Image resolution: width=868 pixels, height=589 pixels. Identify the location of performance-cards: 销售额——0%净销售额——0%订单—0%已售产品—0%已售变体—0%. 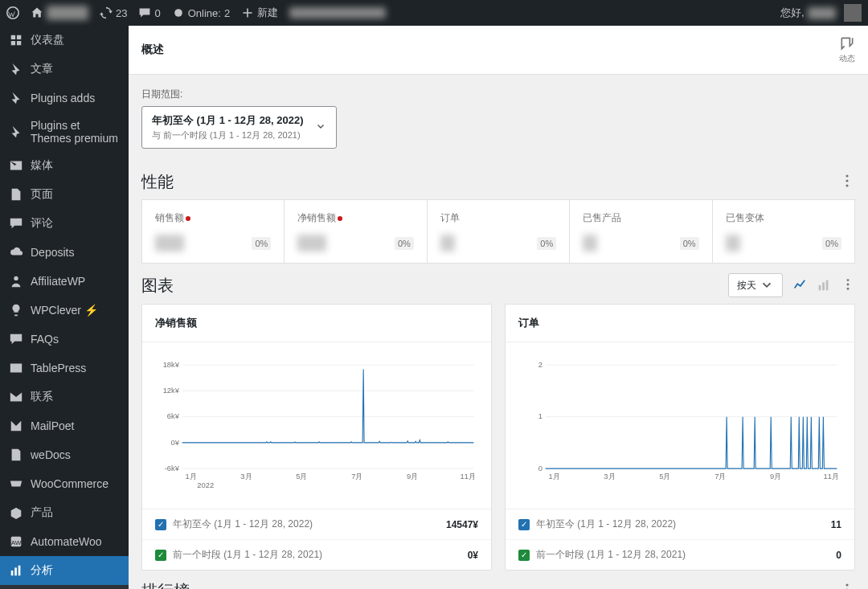
(498, 231).